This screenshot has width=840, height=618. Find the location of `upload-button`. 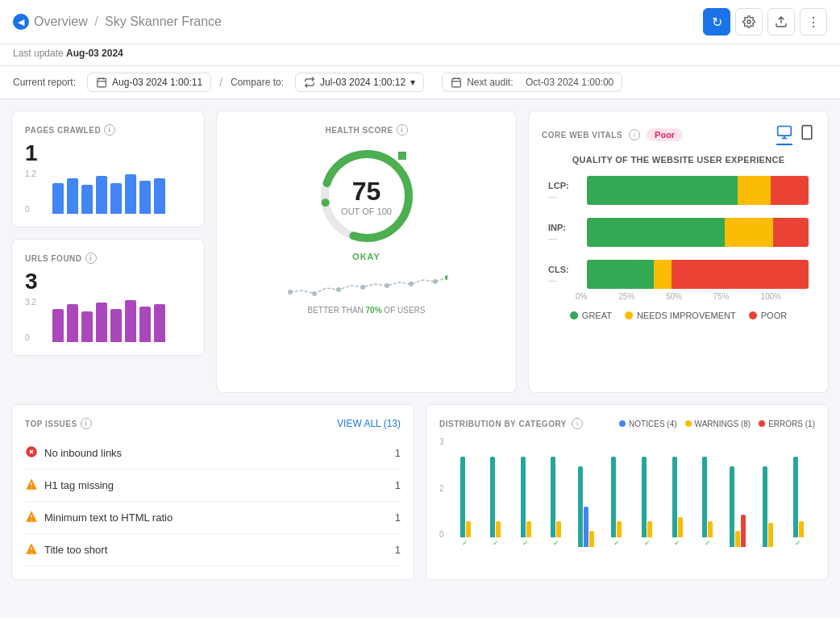

upload-button is located at coordinates (781, 22).